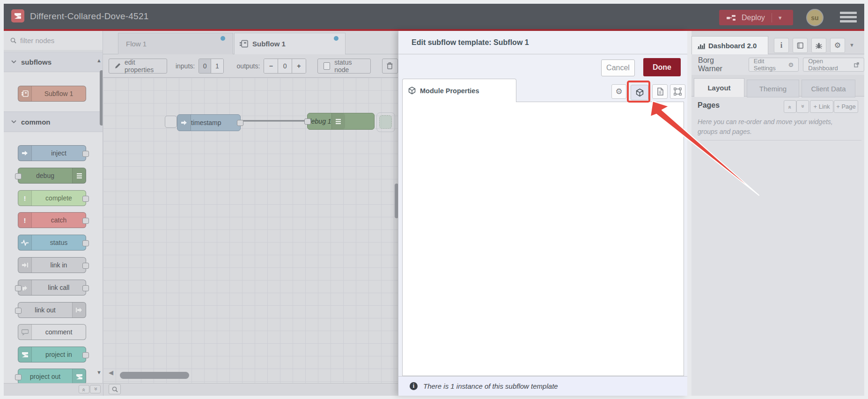 This screenshot has width=868, height=399. What do you see at coordinates (833, 65) in the screenshot?
I see `open-dashboard-button: Open Dashboard` at bounding box center [833, 65].